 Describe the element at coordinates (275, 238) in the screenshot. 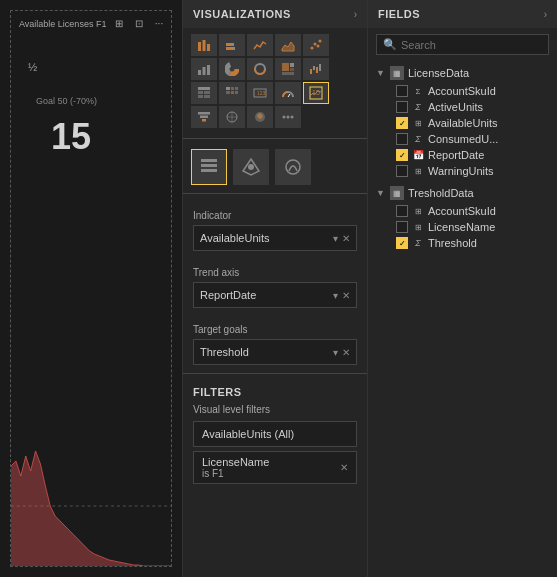

I see `indicator-input: AvailableUnits ▾ ✕` at that location.